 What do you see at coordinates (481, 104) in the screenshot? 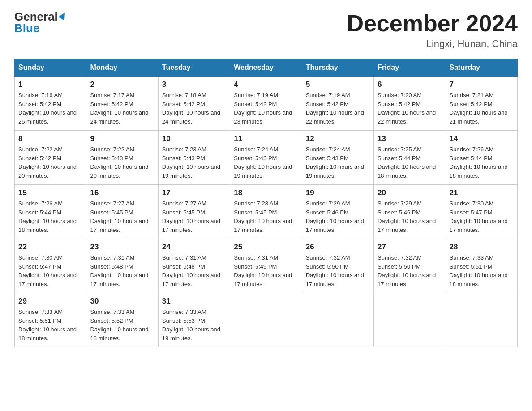
I see `table-row: 7 Sunrise: 7:21 AM Sunset: 5:42 PM Dayli…` at bounding box center [481, 104].